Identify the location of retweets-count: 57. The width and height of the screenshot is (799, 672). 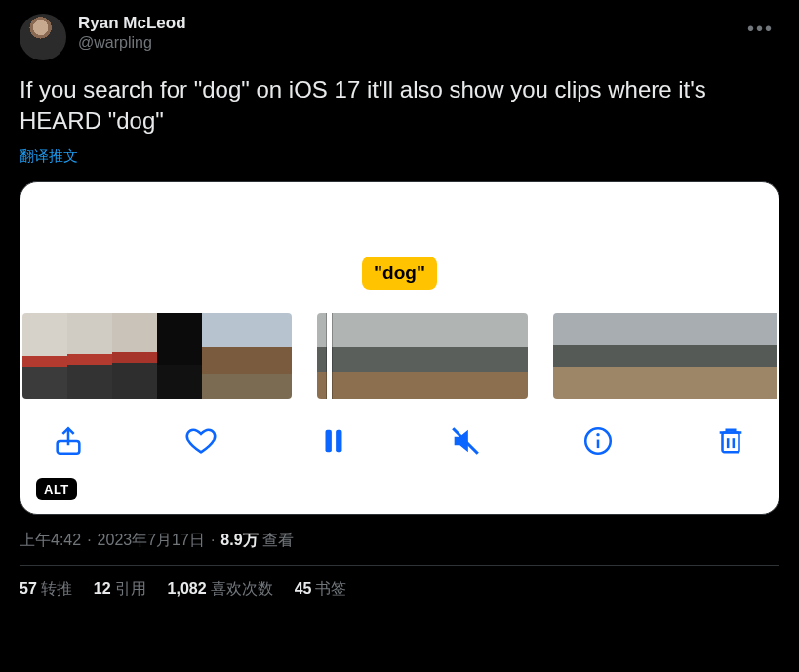
(28, 589).